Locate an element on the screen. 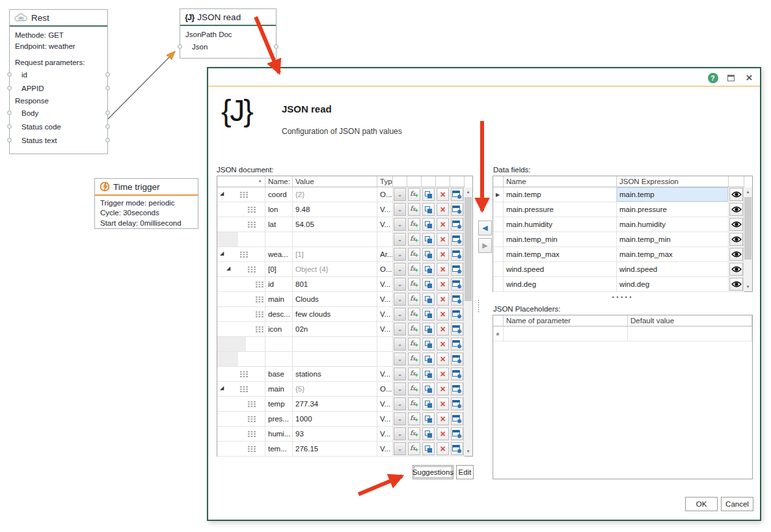  json-doc-value-cell: 54.05 is located at coordinates (335, 225).